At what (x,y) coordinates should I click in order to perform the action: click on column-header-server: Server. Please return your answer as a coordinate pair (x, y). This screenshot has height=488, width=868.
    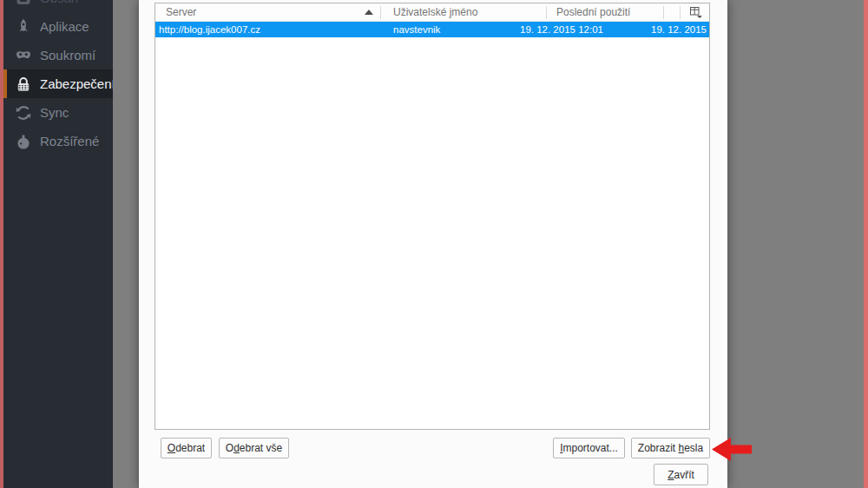
    Looking at the image, I should click on (181, 12).